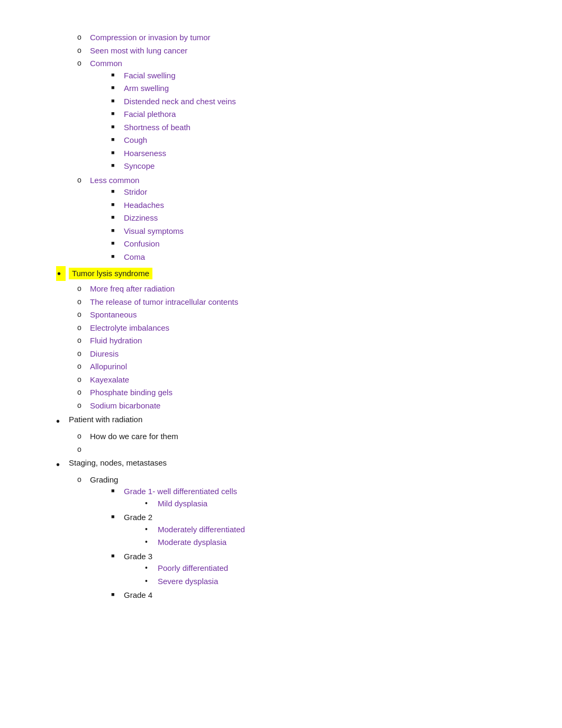 This screenshot has height=728, width=562. Describe the element at coordinates (201, 530) in the screenshot. I see `item-text: Moderately differentiated` at that location.